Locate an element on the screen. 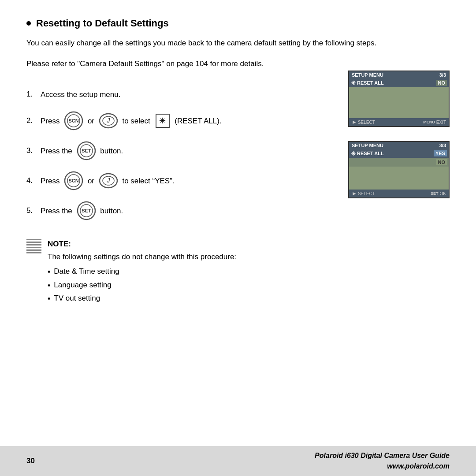  note-item-3: TV out setting is located at coordinates (142, 299).